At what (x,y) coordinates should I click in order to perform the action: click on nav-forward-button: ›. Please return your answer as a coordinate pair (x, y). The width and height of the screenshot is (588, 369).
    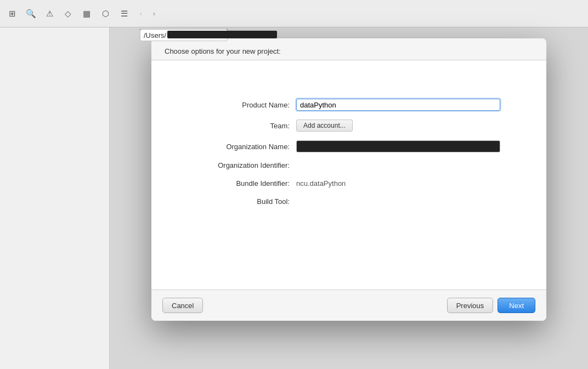
    Looking at the image, I should click on (154, 14).